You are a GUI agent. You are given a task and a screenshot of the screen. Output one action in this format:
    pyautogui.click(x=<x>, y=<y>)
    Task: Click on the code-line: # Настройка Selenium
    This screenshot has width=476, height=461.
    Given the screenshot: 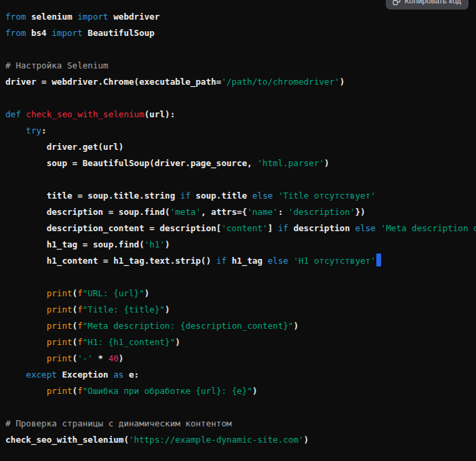 What is the action you would take?
    pyautogui.click(x=241, y=66)
    